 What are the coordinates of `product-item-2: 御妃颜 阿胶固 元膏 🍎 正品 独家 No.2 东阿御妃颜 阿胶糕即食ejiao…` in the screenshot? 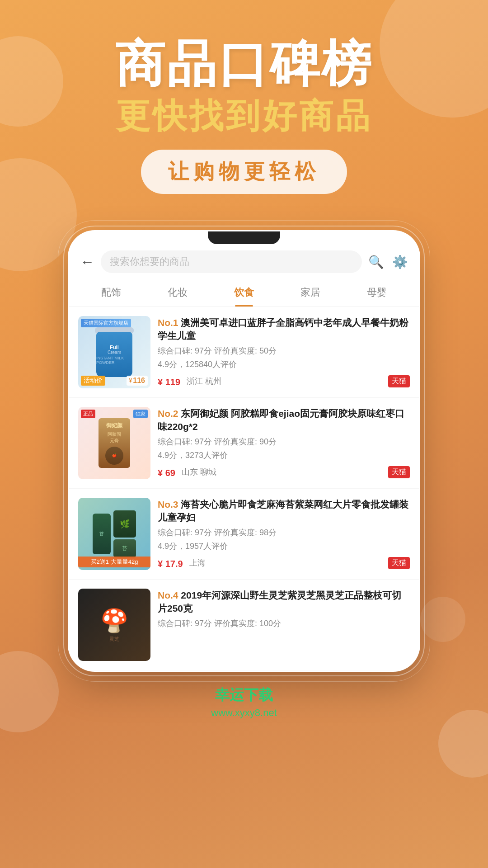 It's located at (244, 443).